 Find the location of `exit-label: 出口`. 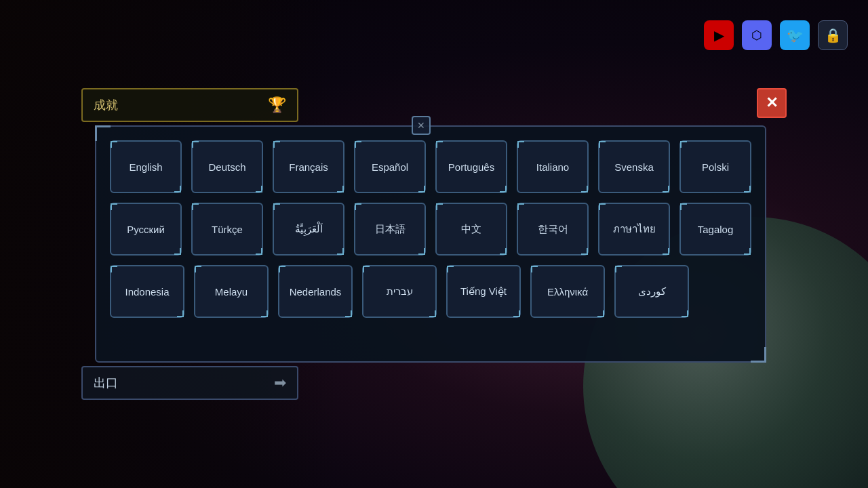

exit-label: 出口 is located at coordinates (106, 383).